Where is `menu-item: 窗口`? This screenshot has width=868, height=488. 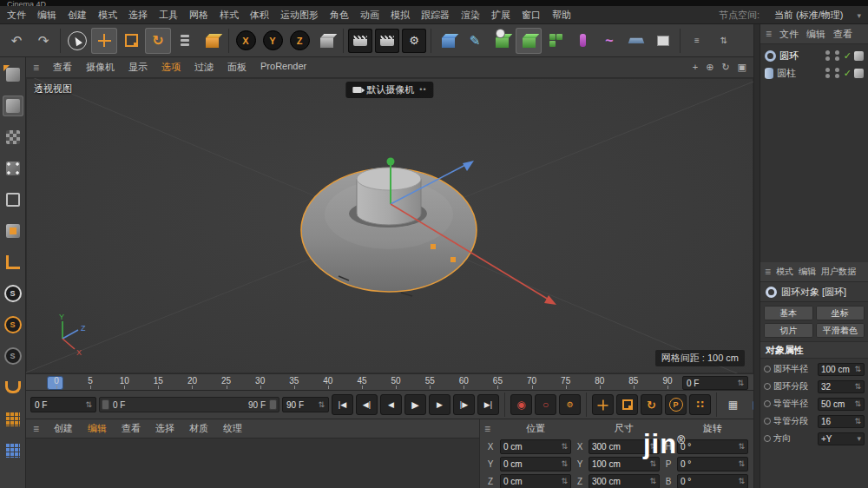 menu-item: 窗口 is located at coordinates (531, 16).